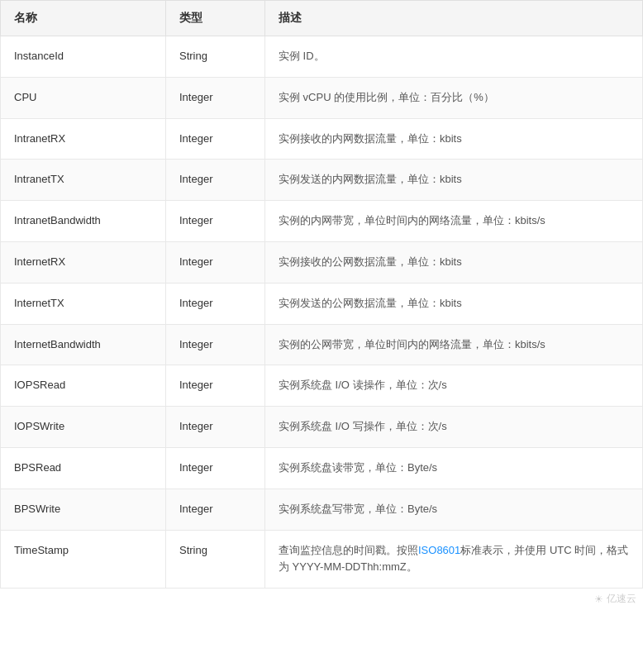 Image resolution: width=643 pixels, height=672 pixels. Describe the element at coordinates (322, 386) in the screenshot. I see `table-row: IOPSReadInteger实例系统盘 I/O 读操作，单位：次/s` at that location.